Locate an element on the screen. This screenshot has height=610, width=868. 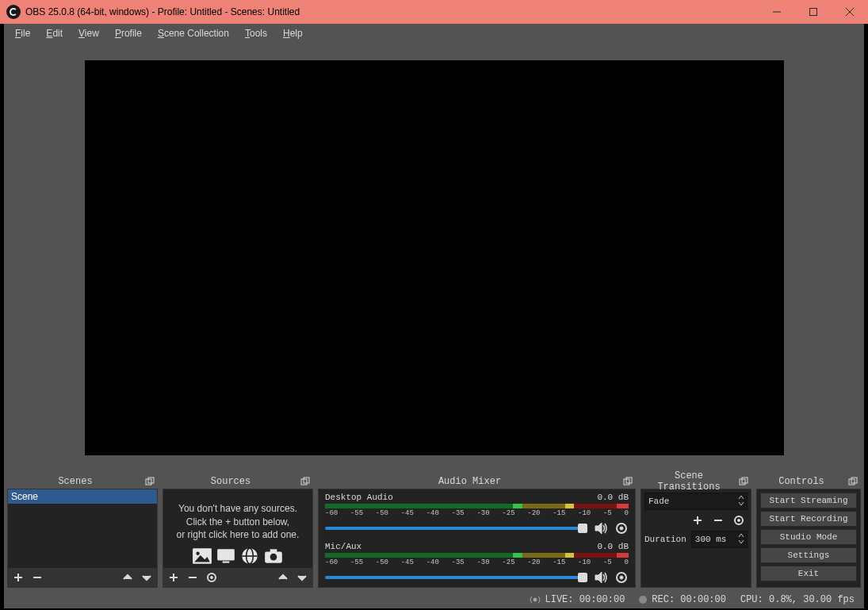
status-rec: REC: 00:00:00 is located at coordinates (683, 600).